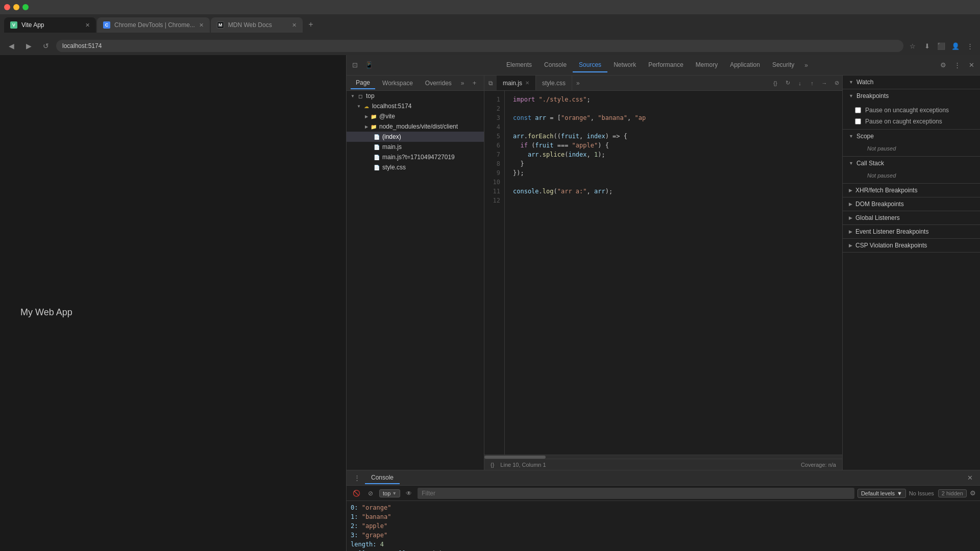  I want to click on debugger-watch-header: Watch, so click(912, 82).